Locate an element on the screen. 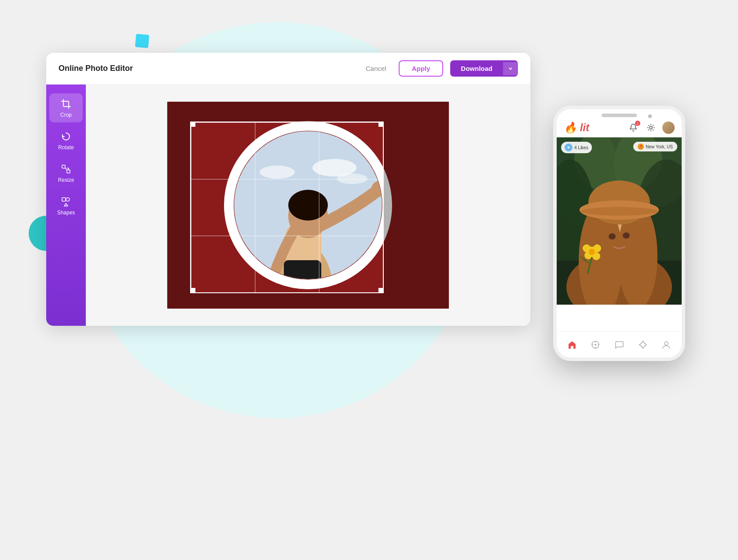  nav-profile is located at coordinates (666, 345).